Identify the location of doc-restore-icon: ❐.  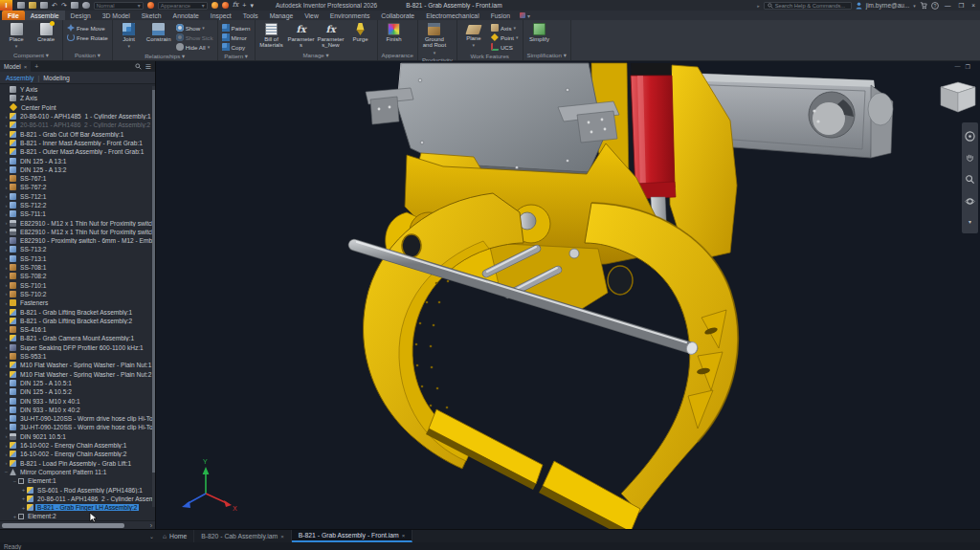
(969, 67).